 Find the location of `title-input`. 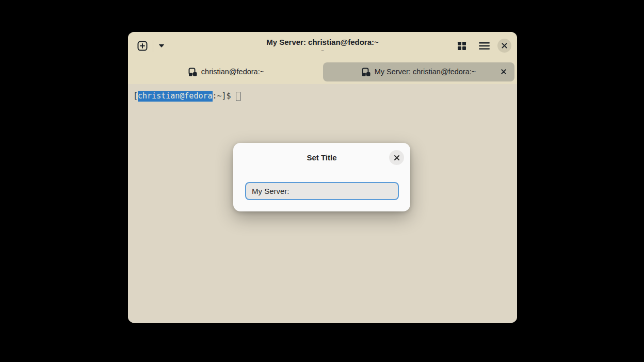

title-input is located at coordinates (322, 191).